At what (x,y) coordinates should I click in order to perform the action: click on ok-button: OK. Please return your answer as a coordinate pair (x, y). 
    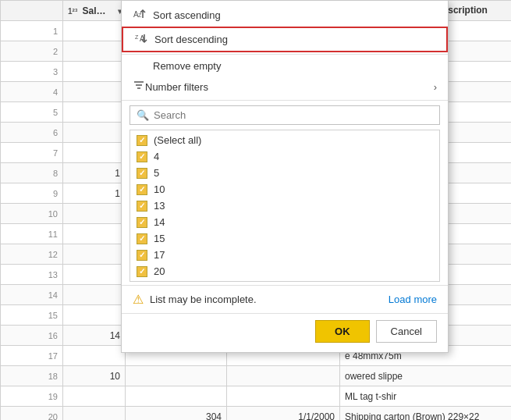
    Looking at the image, I should click on (342, 331).